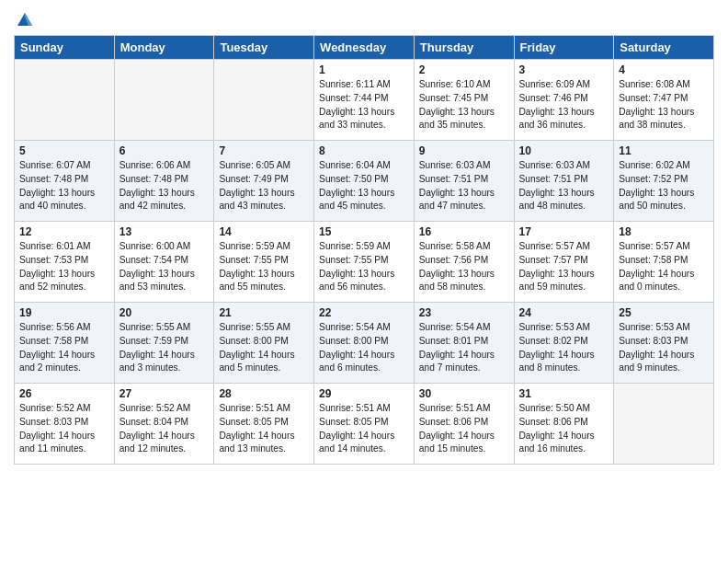 The image size is (728, 563). Describe the element at coordinates (364, 343) in the screenshot. I see `week-row-4: 19Sunrise: 5:56 AM Sunset: 7:58 PM Dayli…` at that location.